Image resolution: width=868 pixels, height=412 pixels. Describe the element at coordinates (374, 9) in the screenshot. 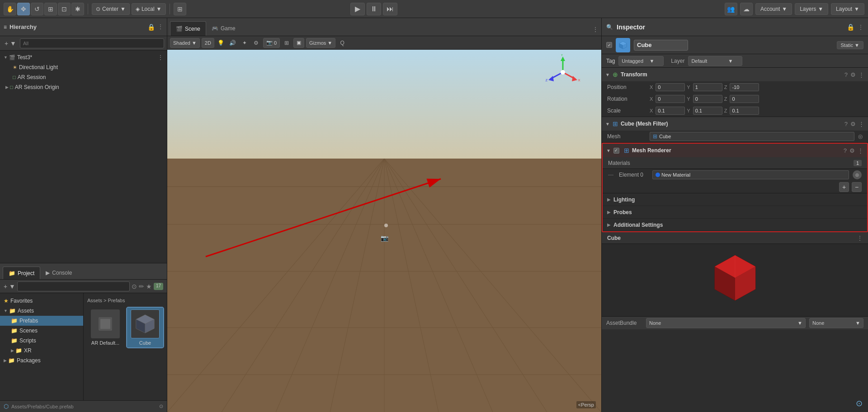

I see `pause-button: ⏸` at that location.